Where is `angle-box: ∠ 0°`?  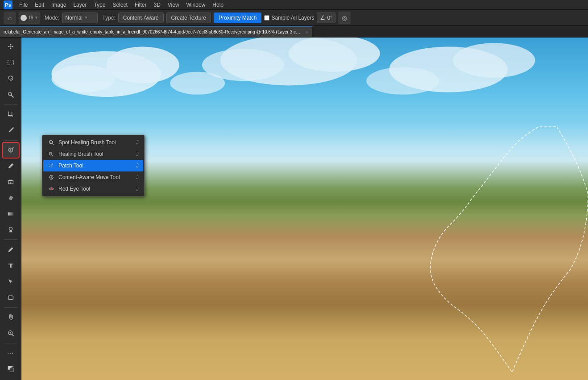 angle-box: ∠ 0° is located at coordinates (326, 18).